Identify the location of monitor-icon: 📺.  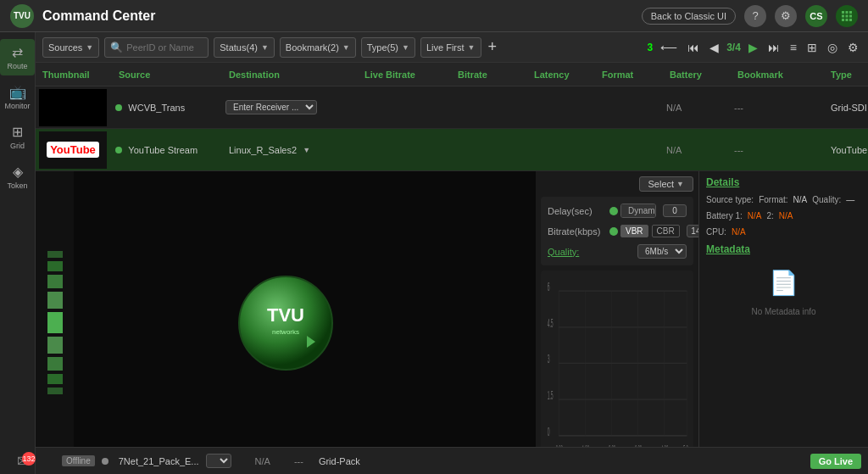
(18, 92).